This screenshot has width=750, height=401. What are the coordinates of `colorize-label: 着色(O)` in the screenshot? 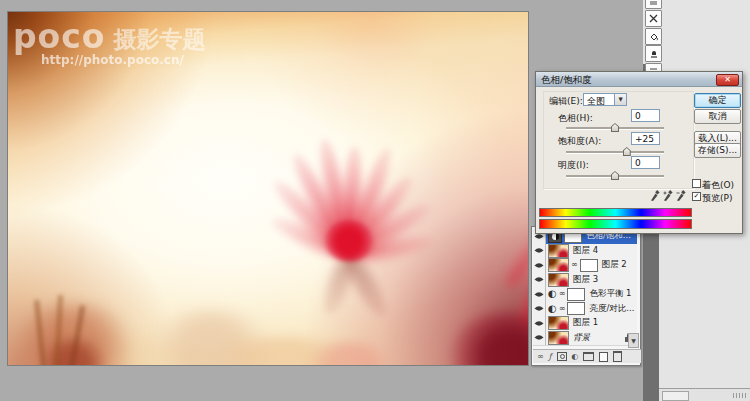 It's located at (718, 186).